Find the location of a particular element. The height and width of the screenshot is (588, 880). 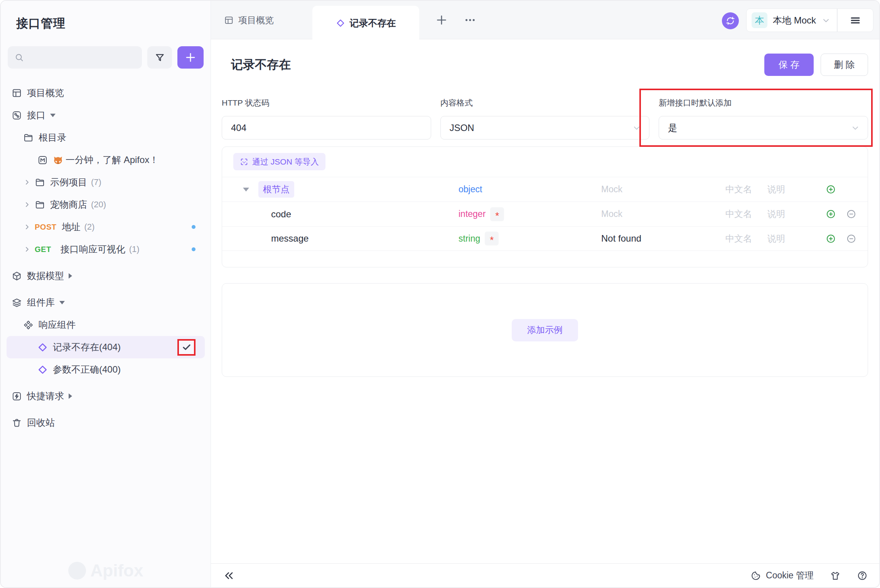

sidebar-item-doc-intro: 一分钟，了解 Apifox！ is located at coordinates (106, 160).